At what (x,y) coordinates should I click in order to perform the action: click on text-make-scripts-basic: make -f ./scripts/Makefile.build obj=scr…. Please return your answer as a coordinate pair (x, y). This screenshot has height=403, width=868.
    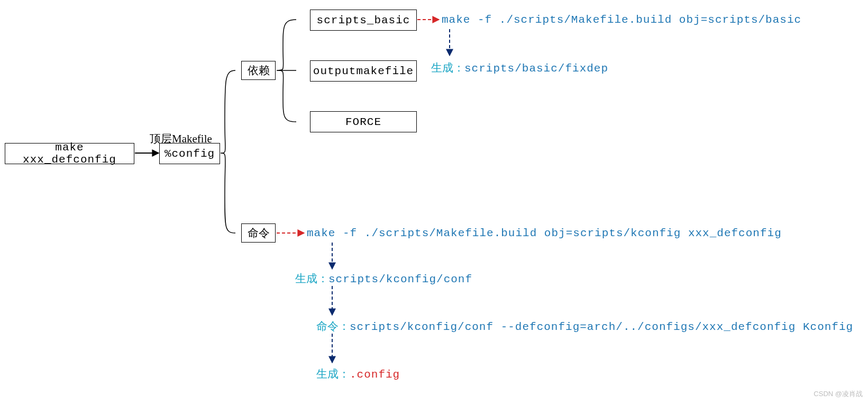
    Looking at the image, I should click on (622, 20).